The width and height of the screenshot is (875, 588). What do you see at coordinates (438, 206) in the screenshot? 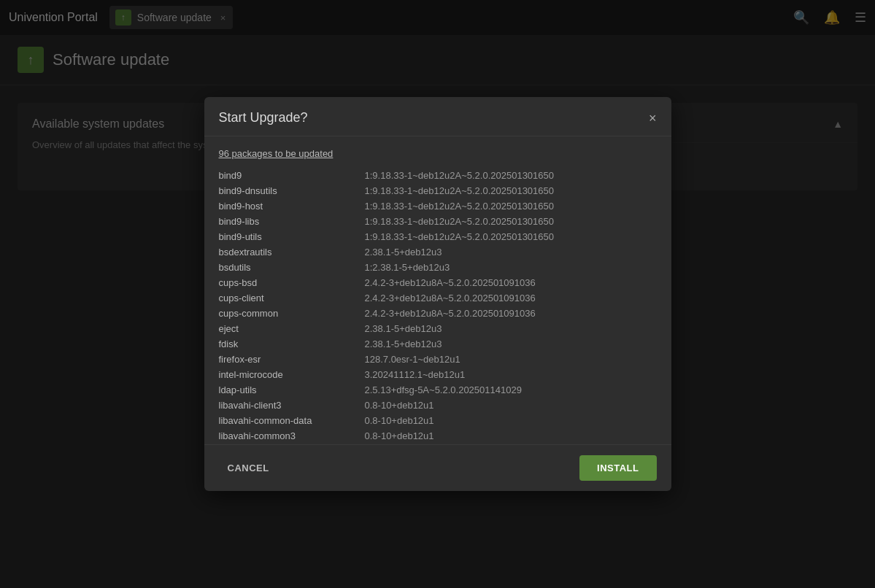
I see `table-row: bind9-host1:9.18.33-1~deb12u2A~5.2.0.202…` at bounding box center [438, 206].